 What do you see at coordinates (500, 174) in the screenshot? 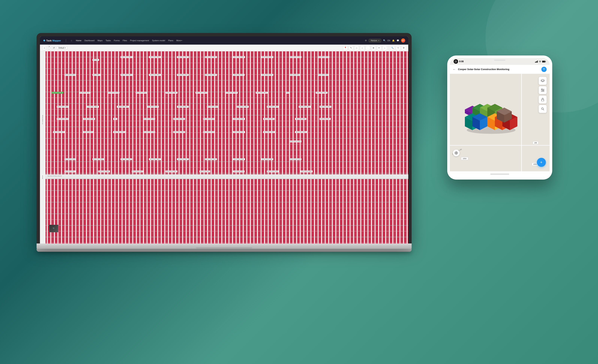
I see `phone-home-bar` at bounding box center [500, 174].